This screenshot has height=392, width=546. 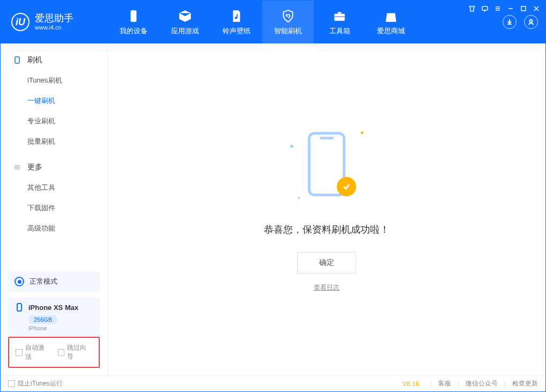 What do you see at coordinates (40, 384) in the screenshot?
I see `checkbox-label: 阻止iTunes运行` at bounding box center [40, 384].